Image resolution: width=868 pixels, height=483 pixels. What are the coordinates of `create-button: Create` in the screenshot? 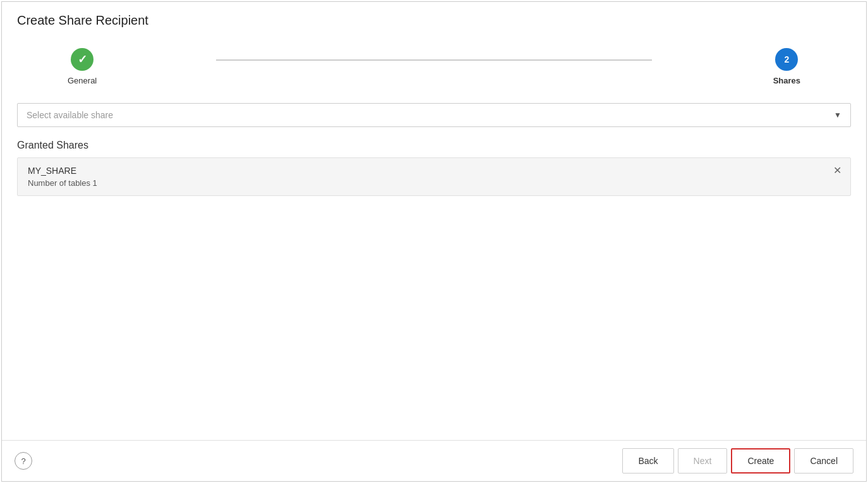 It's located at (761, 461).